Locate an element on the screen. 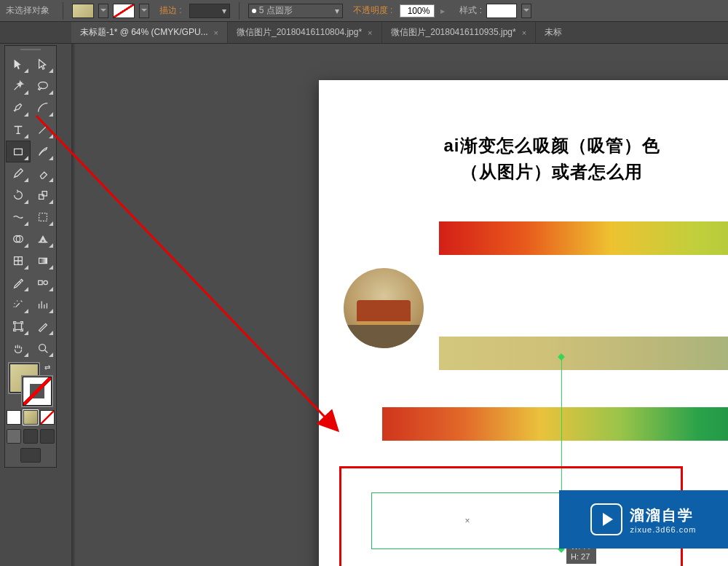  stroke-swatch is located at coordinates (124, 11).